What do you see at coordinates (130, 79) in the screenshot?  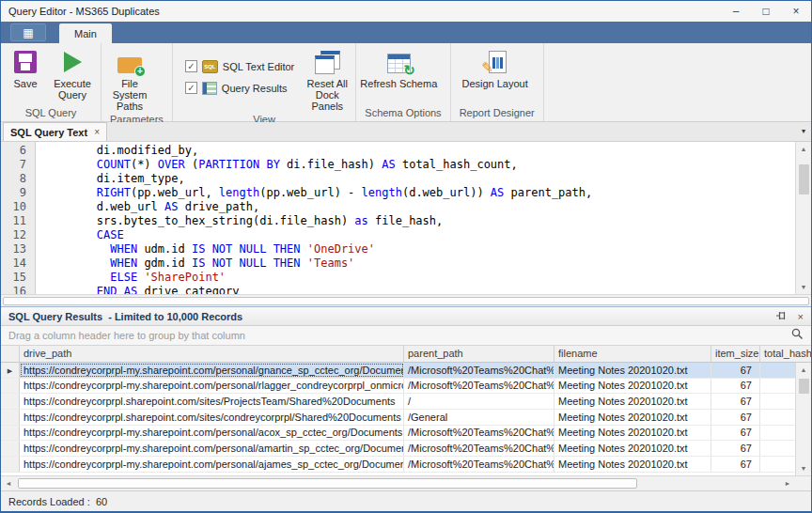 I see `file-system-paths-button: + File System Paths` at bounding box center [130, 79].